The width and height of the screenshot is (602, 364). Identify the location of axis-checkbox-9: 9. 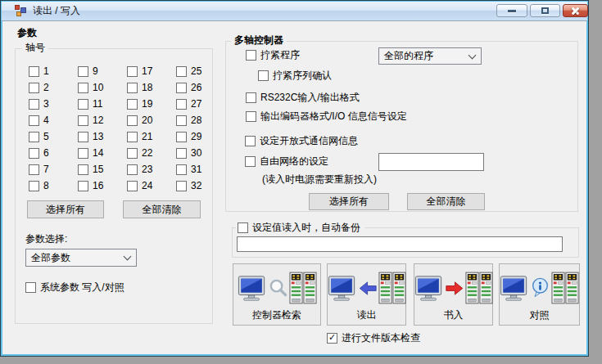
(102, 71).